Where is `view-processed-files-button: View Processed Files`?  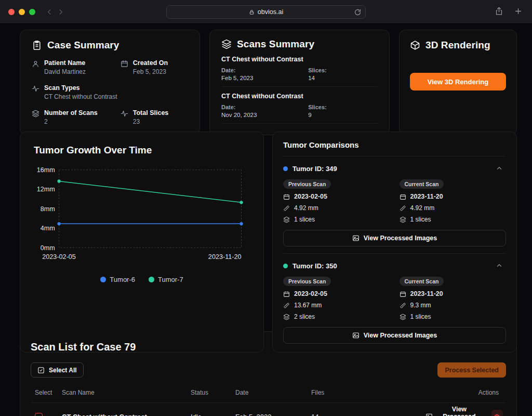 view-processed-files-button: View Processed Files is located at coordinates (454, 411).